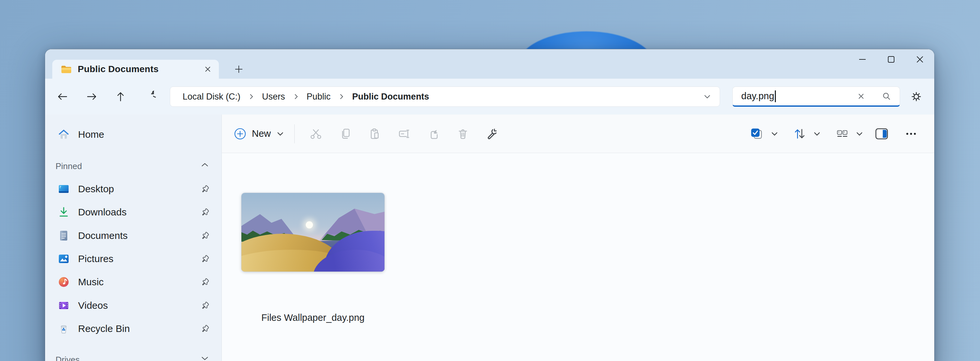  What do you see at coordinates (208, 69) in the screenshot?
I see `tab-close-button` at bounding box center [208, 69].